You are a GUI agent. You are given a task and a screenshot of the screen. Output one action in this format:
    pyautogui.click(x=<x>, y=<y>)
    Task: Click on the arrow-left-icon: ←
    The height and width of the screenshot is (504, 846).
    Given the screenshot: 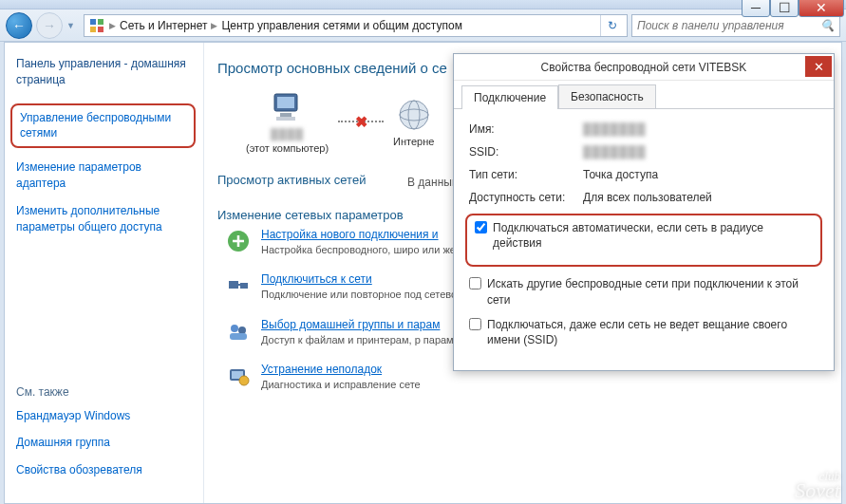 What is the action you would take?
    pyautogui.click(x=19, y=26)
    